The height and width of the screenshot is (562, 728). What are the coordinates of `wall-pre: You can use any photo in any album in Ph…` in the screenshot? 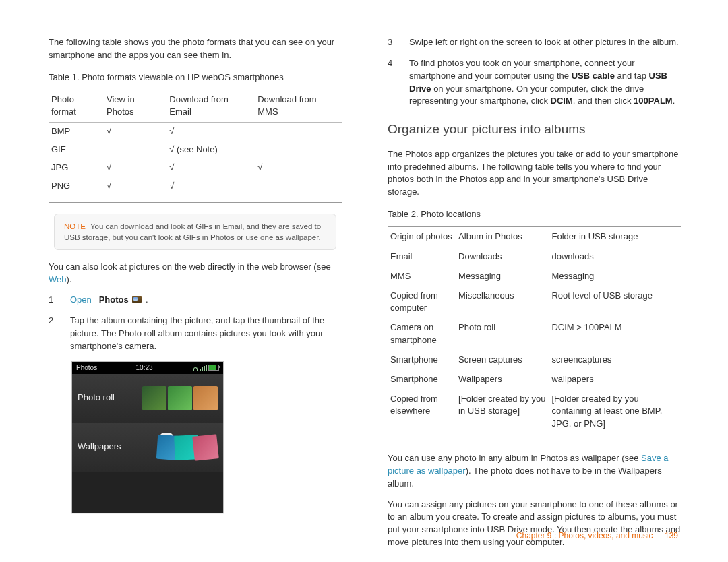 It's located at (514, 458).